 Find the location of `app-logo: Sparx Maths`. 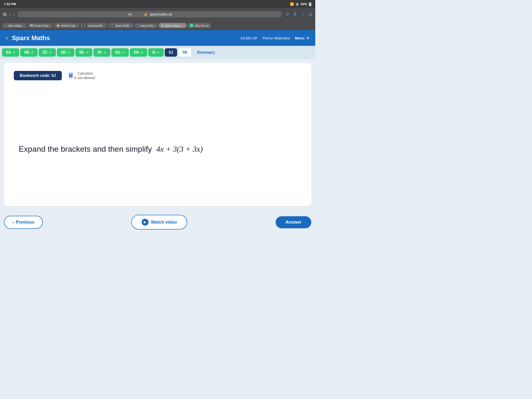

app-logo: Sparx Maths is located at coordinates (126, 38).